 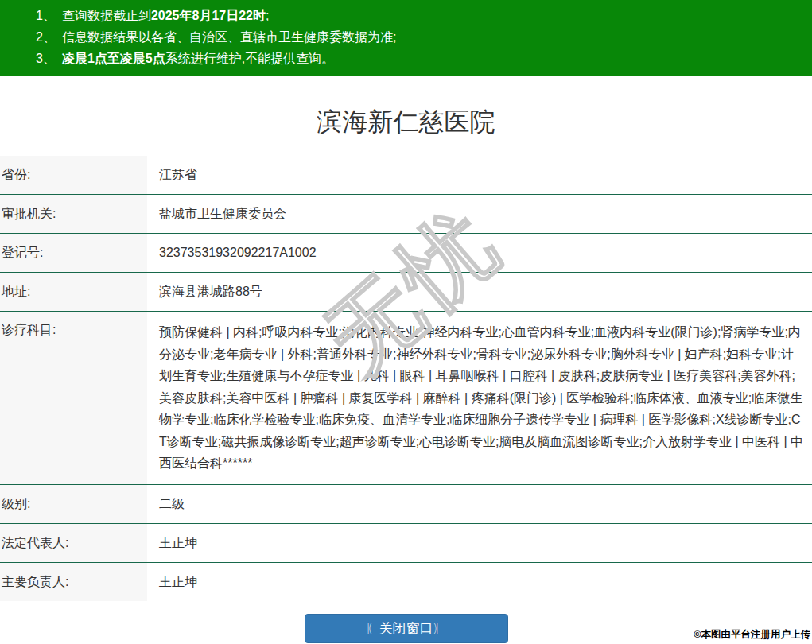 I want to click on row-label: 主要负责人:, so click(x=73, y=582).